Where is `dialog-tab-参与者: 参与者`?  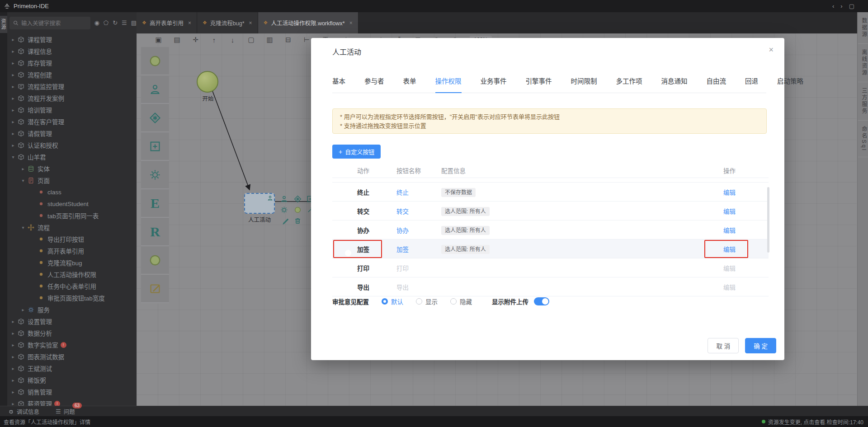
dialog-tab-参与者: 参与者 is located at coordinates (374, 84).